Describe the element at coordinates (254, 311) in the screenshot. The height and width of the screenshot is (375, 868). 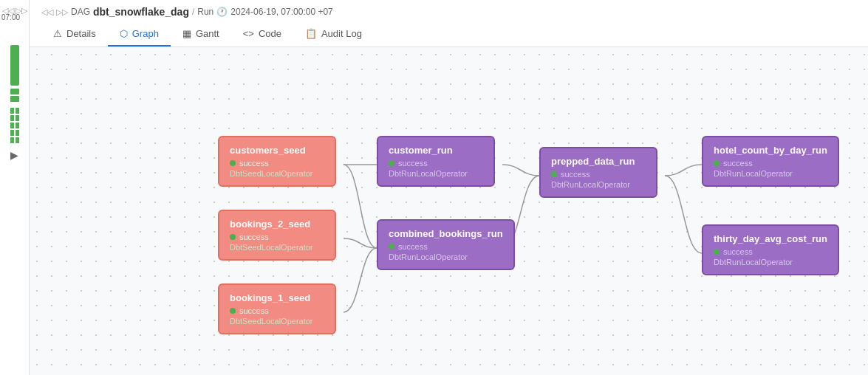
I see `status-text-bookings_1_seed: success` at that location.